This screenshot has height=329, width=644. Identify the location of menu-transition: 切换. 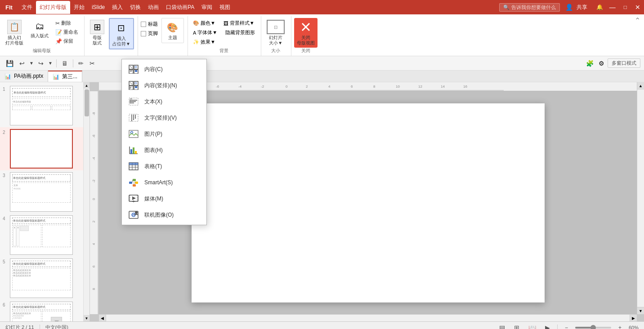
(135, 7).